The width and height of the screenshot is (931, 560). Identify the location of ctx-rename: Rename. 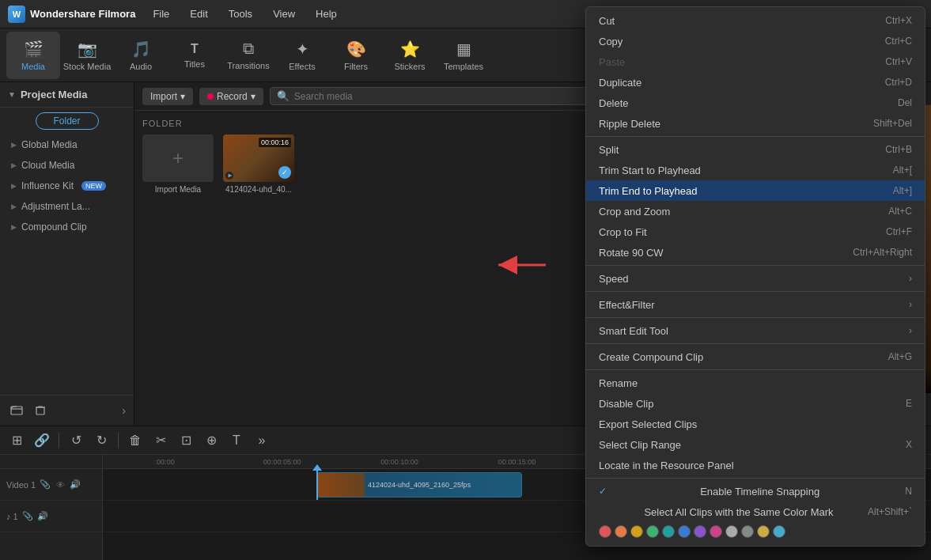
(755, 383).